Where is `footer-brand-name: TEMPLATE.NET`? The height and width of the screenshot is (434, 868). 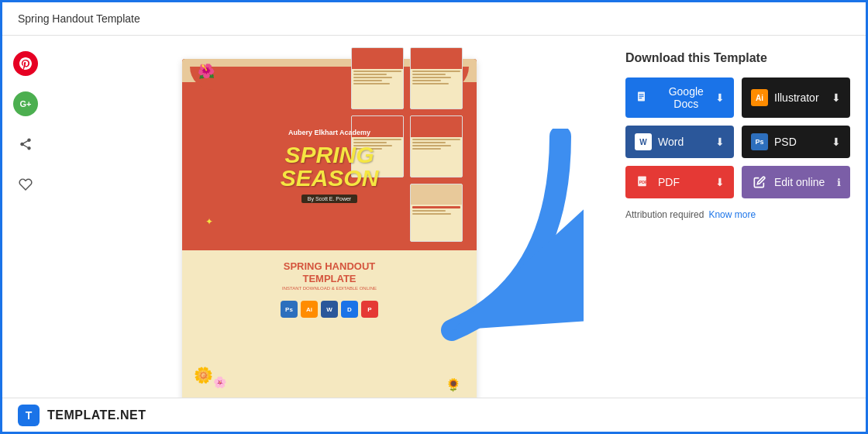
footer-brand-name: TEMPLATE.NET is located at coordinates (96, 415).